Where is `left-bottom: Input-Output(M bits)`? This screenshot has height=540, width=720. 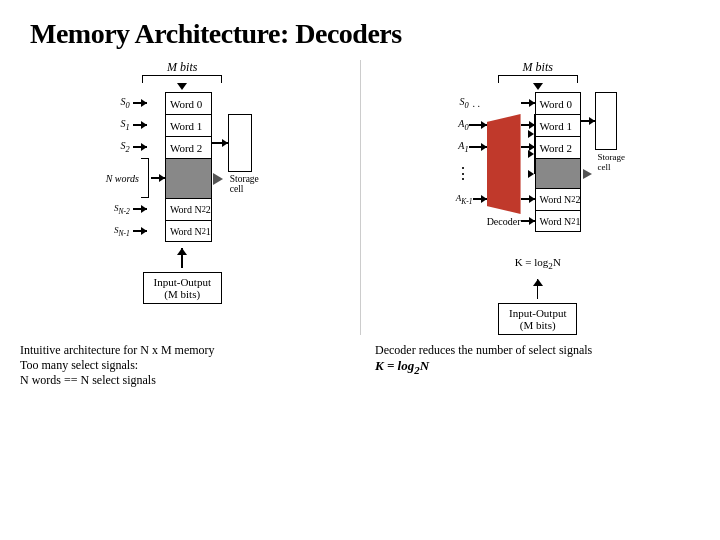 left-bottom: Input-Output(M bits) is located at coordinates (182, 276).